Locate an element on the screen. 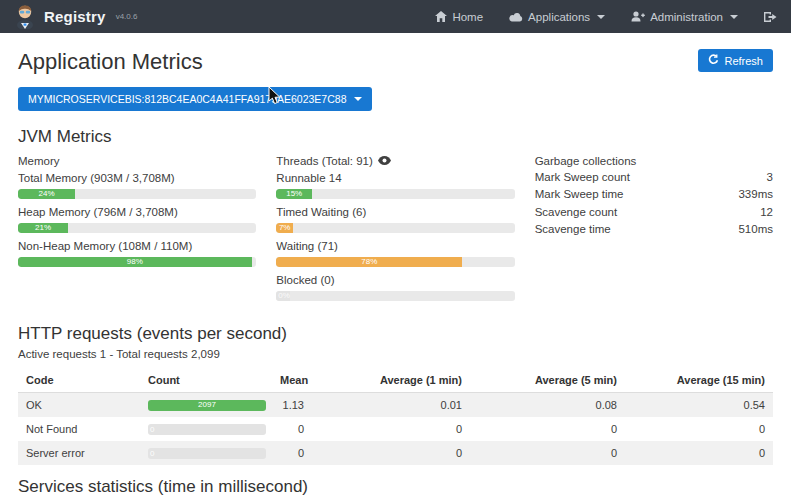 This screenshot has width=791, height=500. brand: Registry v4.0.6 is located at coordinates (76, 17).